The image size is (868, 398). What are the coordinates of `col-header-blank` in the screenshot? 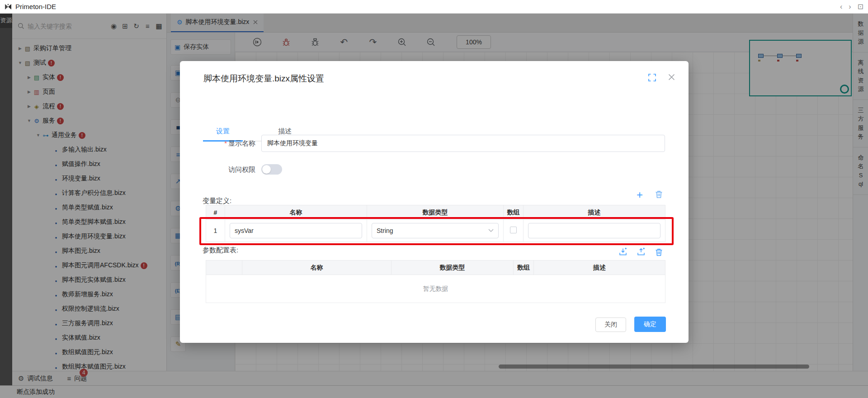 It's located at (224, 268).